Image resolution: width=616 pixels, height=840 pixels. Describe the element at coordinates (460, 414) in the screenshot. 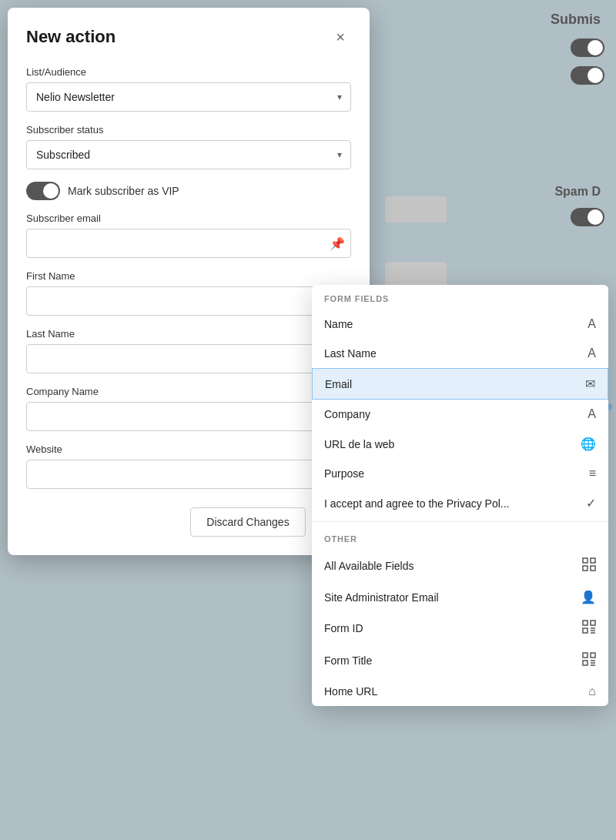

I see `dropdown-item-company: Company A` at that location.